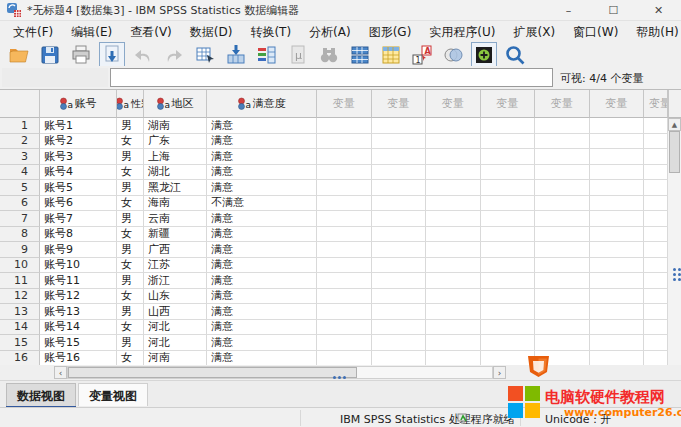 Image resolution: width=681 pixels, height=427 pixels. What do you see at coordinates (176, 142) in the screenshot?
I see `data-cell: 广东` at bounding box center [176, 142].